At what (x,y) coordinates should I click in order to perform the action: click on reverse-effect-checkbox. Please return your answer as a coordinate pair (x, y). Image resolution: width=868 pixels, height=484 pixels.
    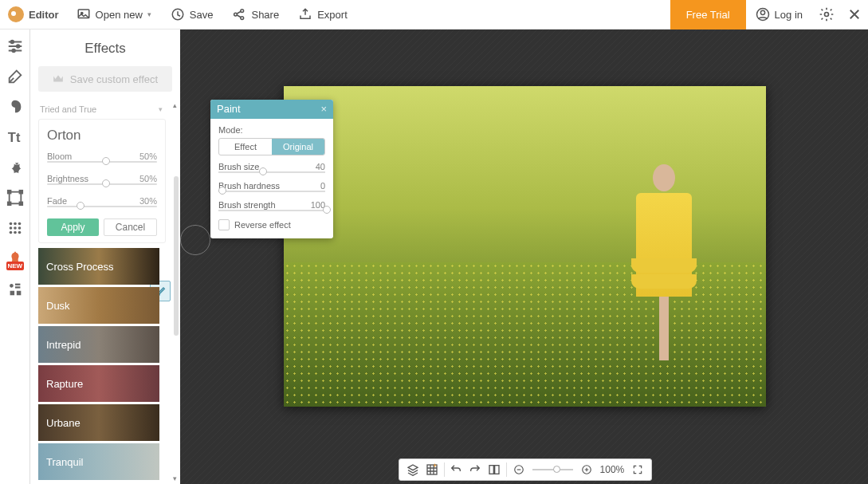
    Looking at the image, I should click on (224, 225).